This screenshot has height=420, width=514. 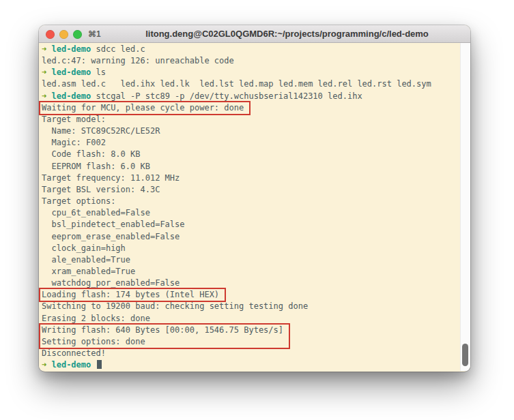 What do you see at coordinates (100, 364) in the screenshot?
I see `terminal-cursor` at bounding box center [100, 364].